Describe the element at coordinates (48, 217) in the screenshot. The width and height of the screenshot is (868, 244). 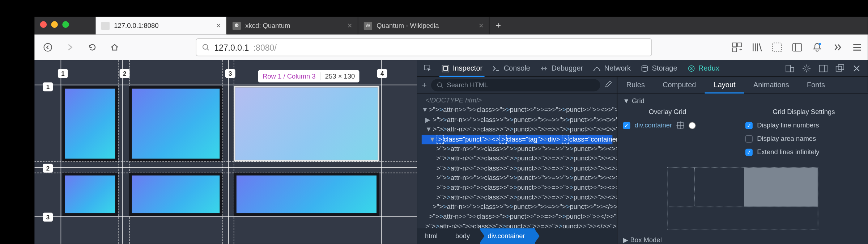
I see `grid-row-badge: 3` at that location.